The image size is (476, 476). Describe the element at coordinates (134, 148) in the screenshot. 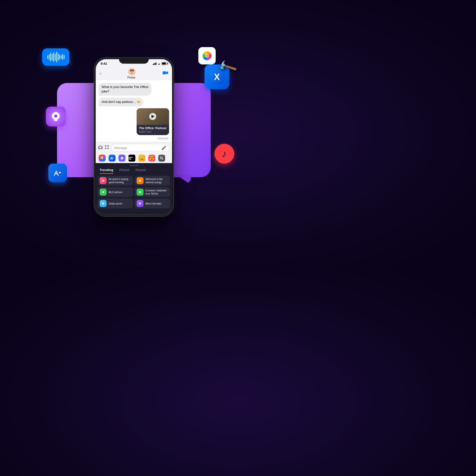

I see `input-bar: iMessage 🎤` at that location.